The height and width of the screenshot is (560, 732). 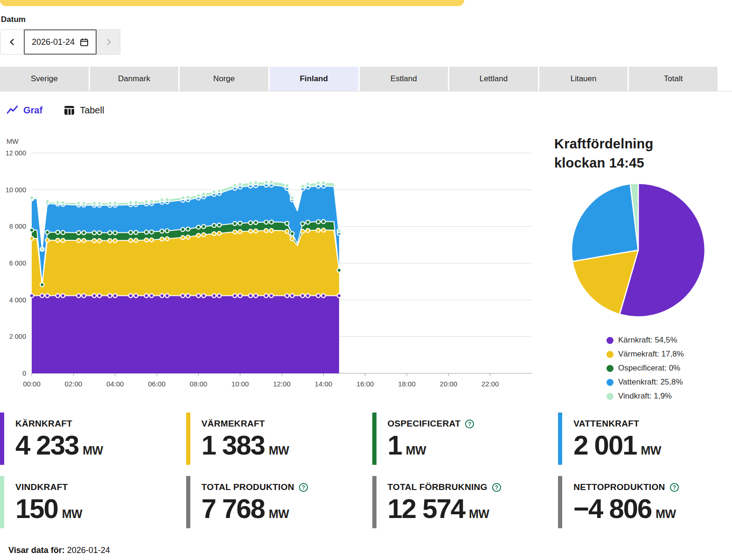 What do you see at coordinates (459, 502) in the screenshot?
I see `stat-card-total-forbrukning: TOTAL FÖRBRUKNING?12 574MW` at bounding box center [459, 502].